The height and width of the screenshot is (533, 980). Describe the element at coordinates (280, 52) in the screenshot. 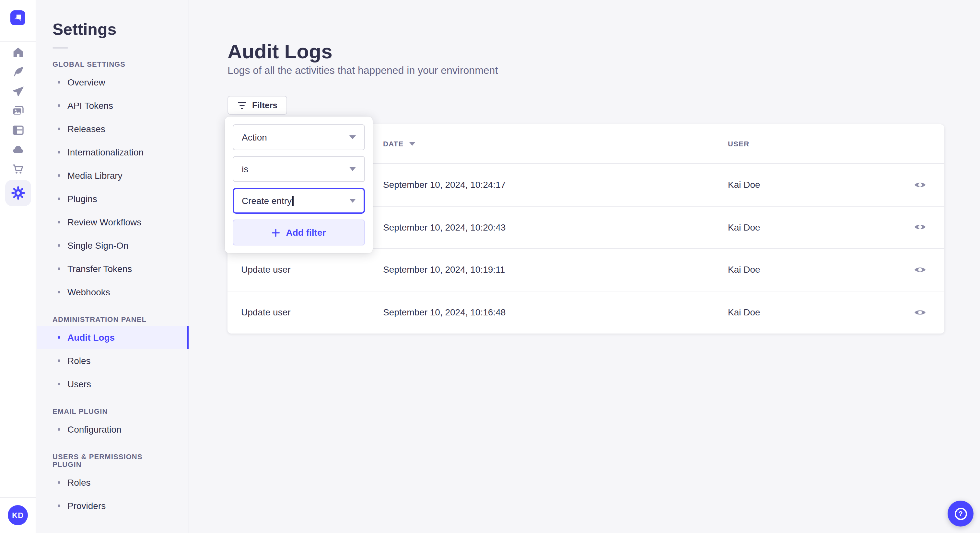

I see `page-title: Audit Logs` at that location.